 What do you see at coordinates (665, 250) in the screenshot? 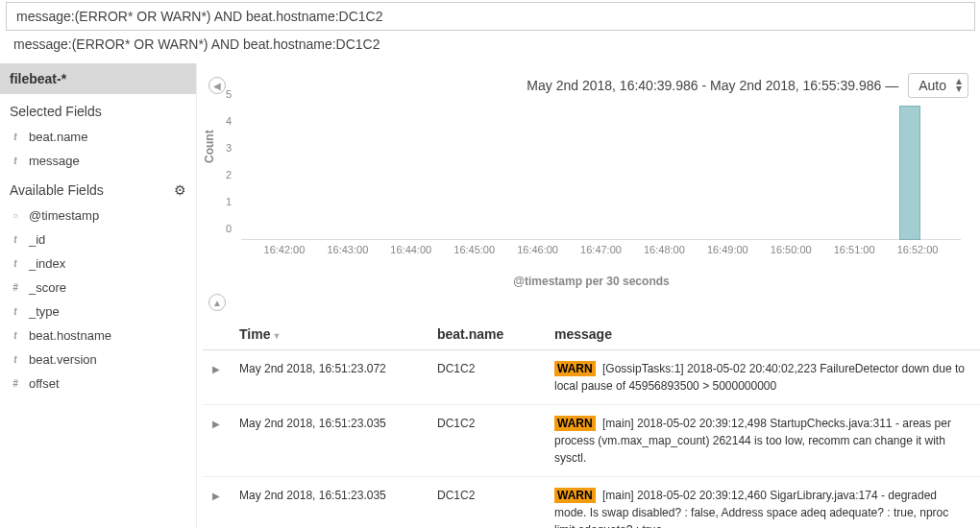
I see `x-tick: 16:48:00` at bounding box center [665, 250].